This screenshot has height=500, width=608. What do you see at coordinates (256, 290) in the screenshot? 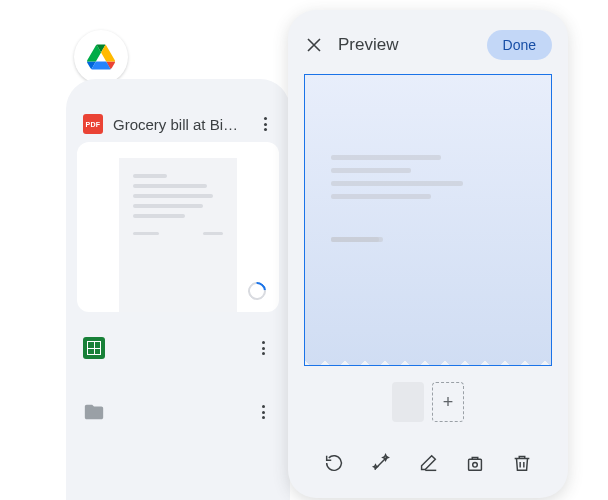
I see `loading-spinner-icon` at bounding box center [256, 290].